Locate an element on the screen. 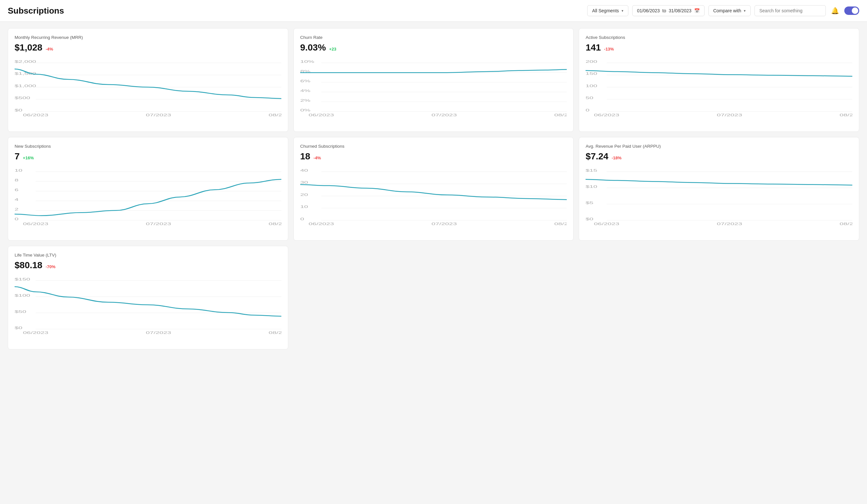 This screenshot has height=504, width=867. chart-svg: $2,000$1,500$1,000$500$0 06/202307/20230… is located at coordinates (148, 87).